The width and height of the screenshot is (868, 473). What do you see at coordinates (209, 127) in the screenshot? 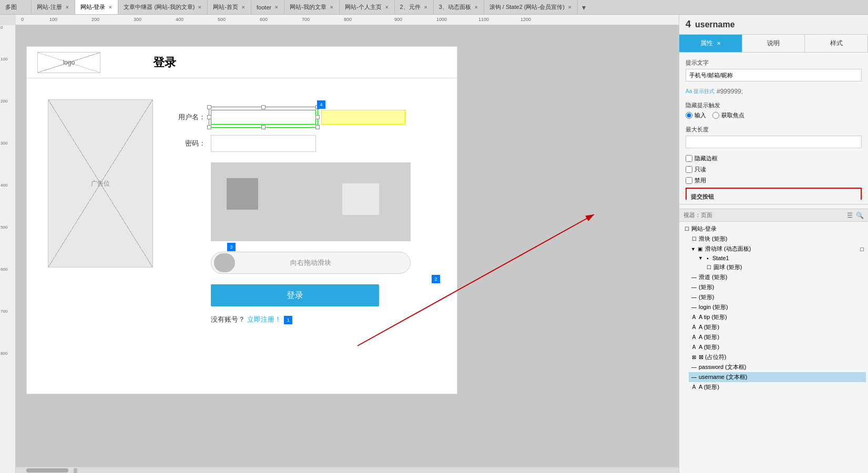
I see `handle-bl` at bounding box center [209, 127].